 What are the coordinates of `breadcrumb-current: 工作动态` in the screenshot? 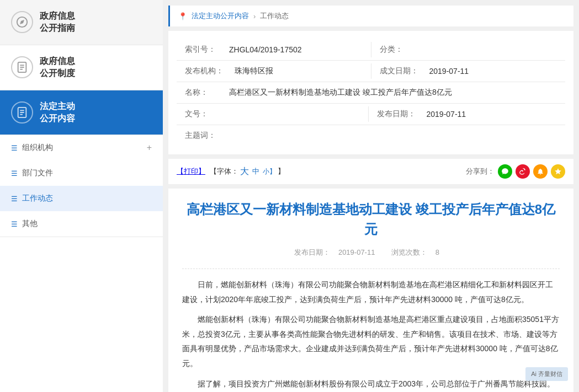 It's located at (274, 16).